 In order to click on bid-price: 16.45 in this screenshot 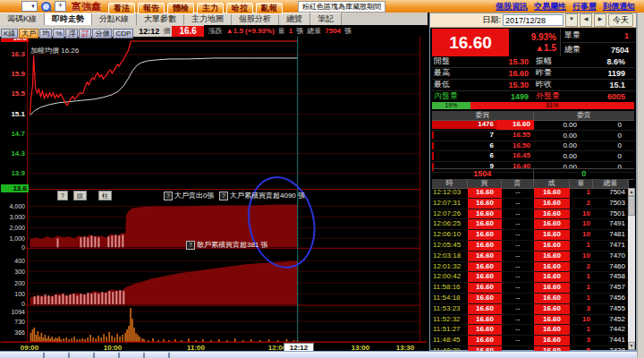, I will do `click(515, 156)`.